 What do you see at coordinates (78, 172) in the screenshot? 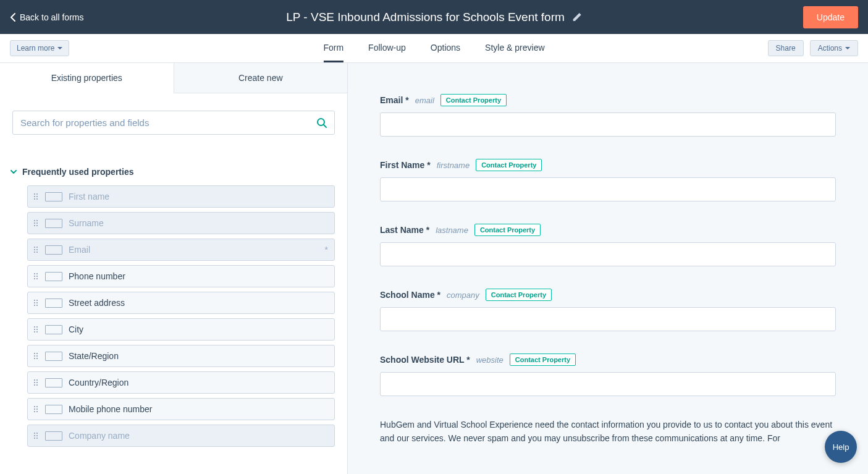
I see `section-title: Frequently used properties` at bounding box center [78, 172].